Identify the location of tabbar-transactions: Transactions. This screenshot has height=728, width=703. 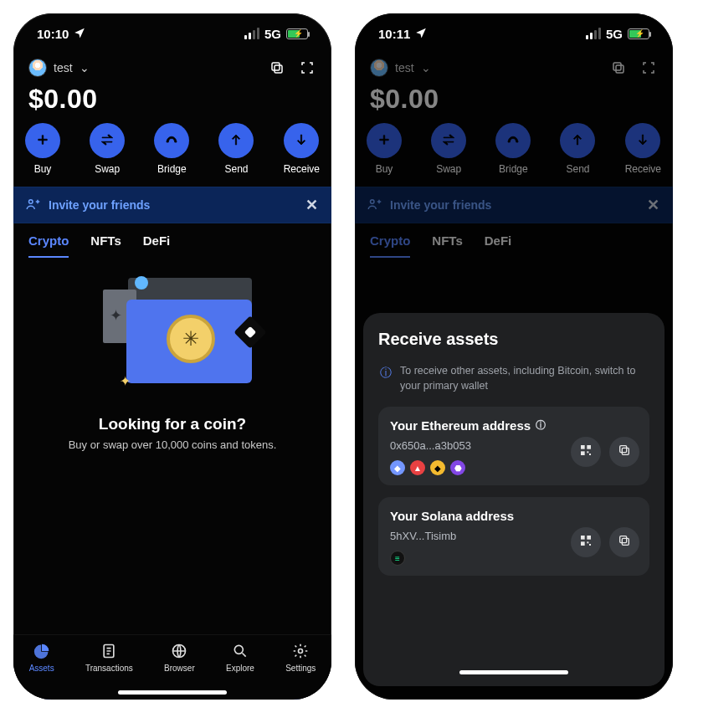
(109, 658).